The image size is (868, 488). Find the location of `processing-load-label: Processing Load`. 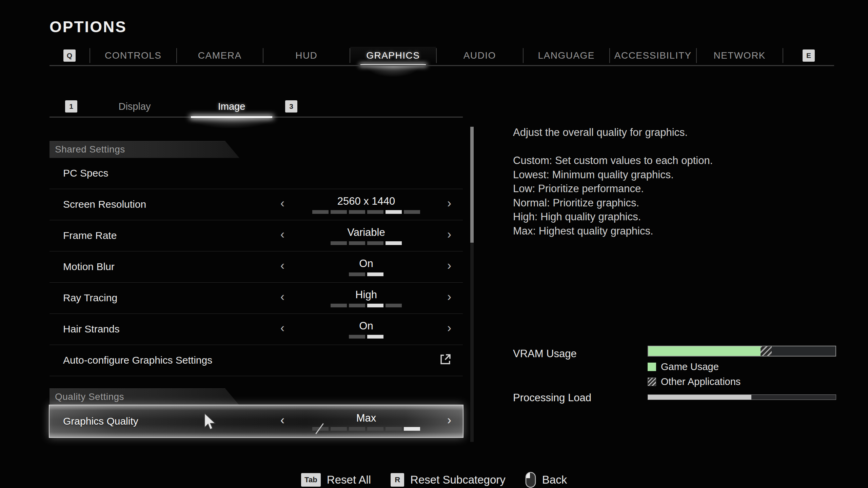

processing-load-label: Processing Load is located at coordinates (552, 398).